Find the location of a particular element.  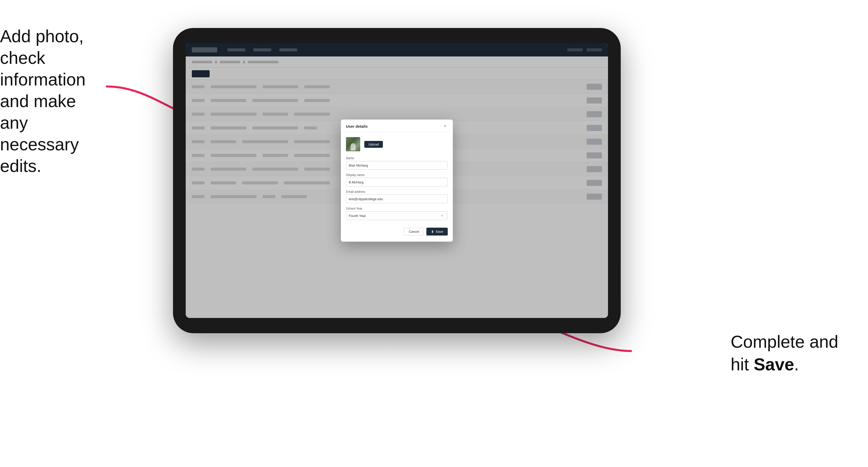

display-name-label: Display name is located at coordinates (397, 175).